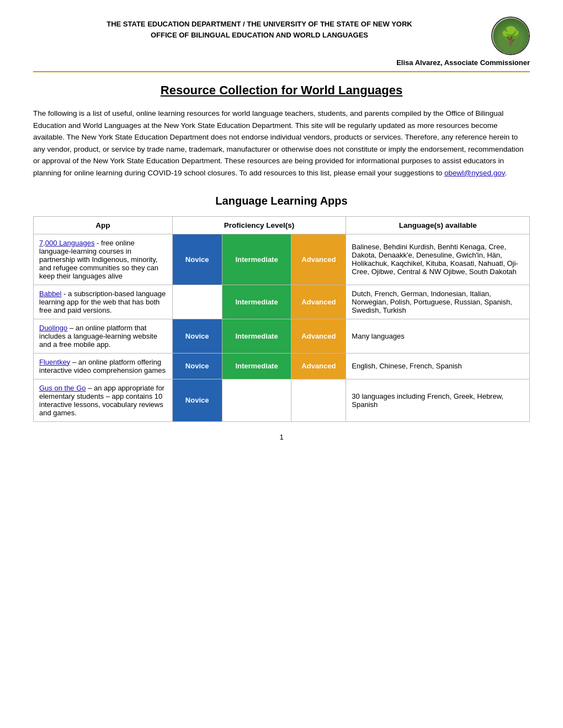  What do you see at coordinates (282, 336) in the screenshot?
I see `table-row: Duolingo – an online platform that inclu…` at bounding box center [282, 336].